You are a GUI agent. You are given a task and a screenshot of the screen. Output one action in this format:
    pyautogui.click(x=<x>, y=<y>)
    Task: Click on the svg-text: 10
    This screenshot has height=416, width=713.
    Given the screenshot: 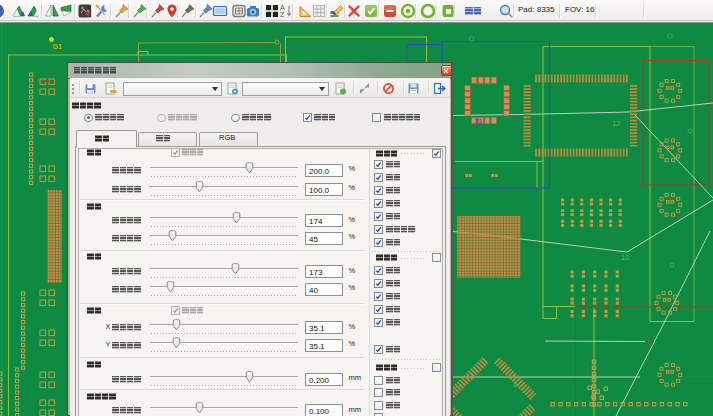 What is the action you would take?
    pyautogui.click(x=625, y=258)
    